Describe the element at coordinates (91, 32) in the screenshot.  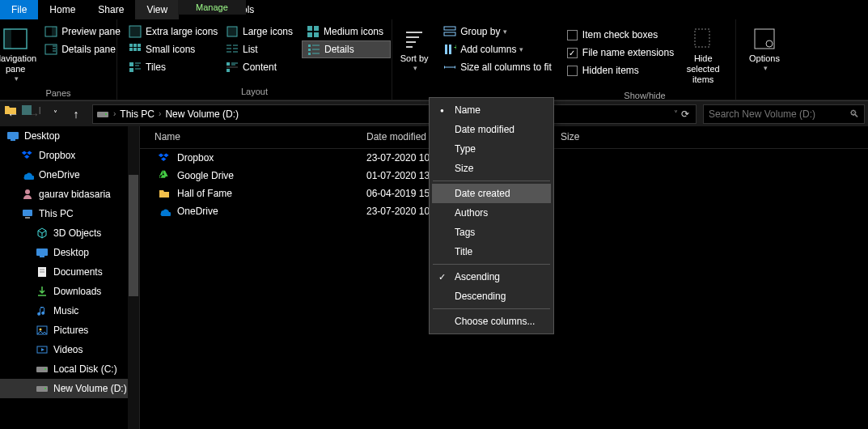
I see `preview-pane-label: Preview pane` at that location.